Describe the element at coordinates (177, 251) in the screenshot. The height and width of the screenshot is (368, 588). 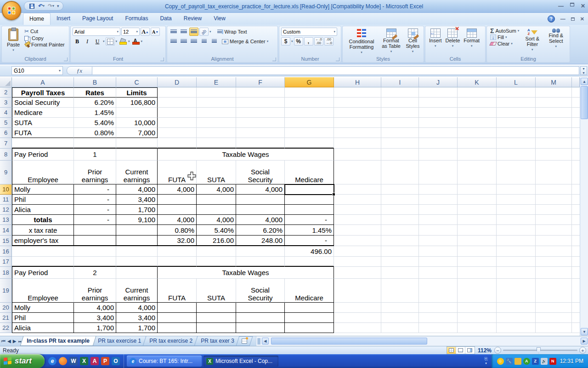
I see `cell-D16` at that location.